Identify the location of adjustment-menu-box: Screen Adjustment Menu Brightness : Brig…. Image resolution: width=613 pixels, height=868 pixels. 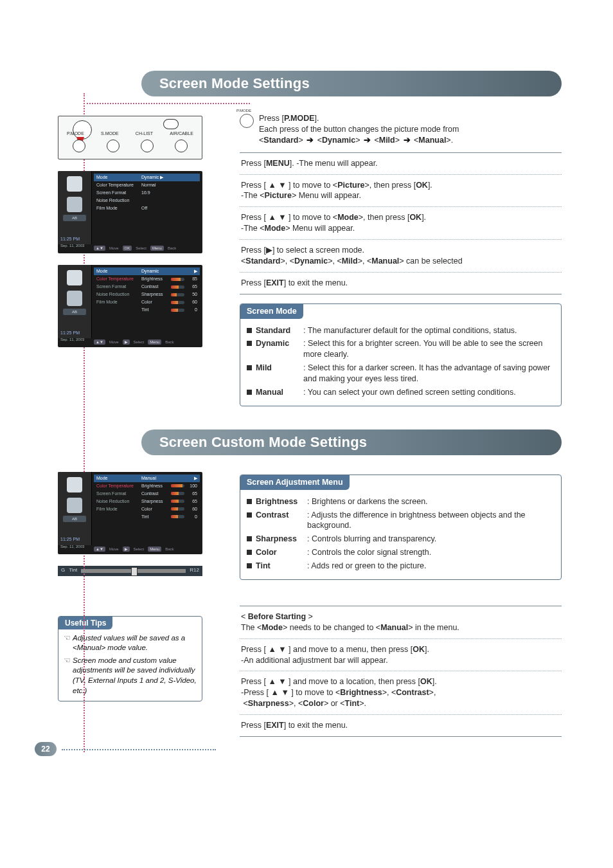
(401, 527).